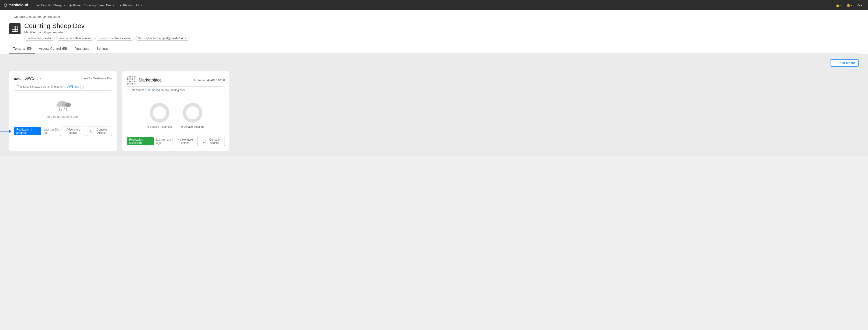  What do you see at coordinates (862, 5) in the screenshot?
I see `settings-caret: ▾` at bounding box center [862, 5].